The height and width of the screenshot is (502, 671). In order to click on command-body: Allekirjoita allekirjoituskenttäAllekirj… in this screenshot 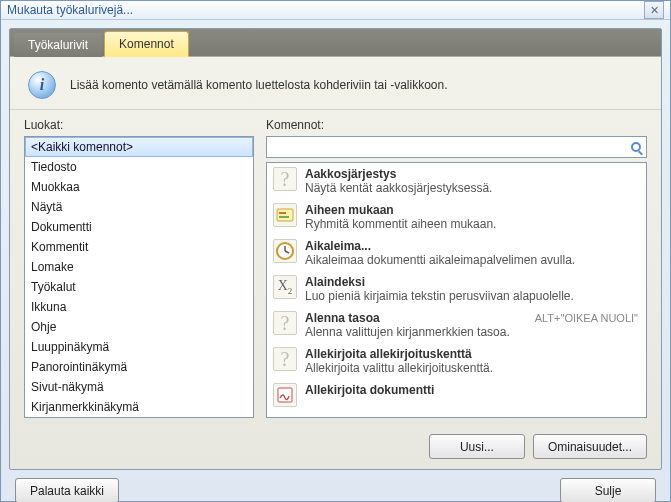, I will do `click(472, 361)`.